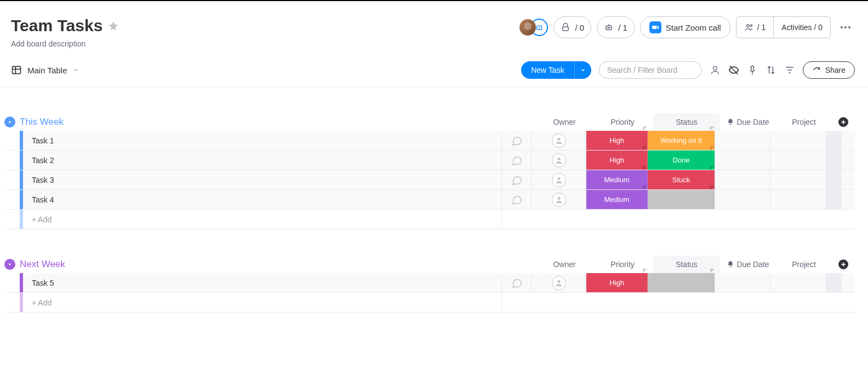 The image size is (868, 376). Describe the element at coordinates (430, 141) in the screenshot. I see `table-row: Task 1HighWorking on it` at that location.